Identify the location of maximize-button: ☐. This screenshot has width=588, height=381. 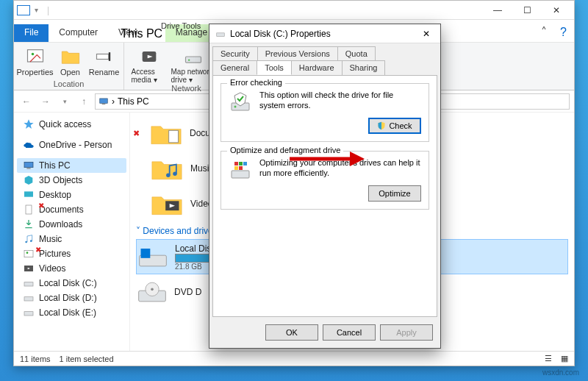
(527, 10).